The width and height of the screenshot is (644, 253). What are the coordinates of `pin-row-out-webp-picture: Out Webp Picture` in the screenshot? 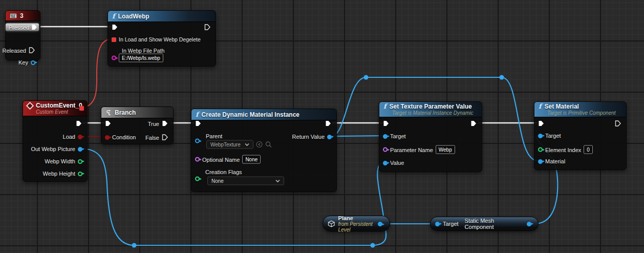 It's located at (56, 149).